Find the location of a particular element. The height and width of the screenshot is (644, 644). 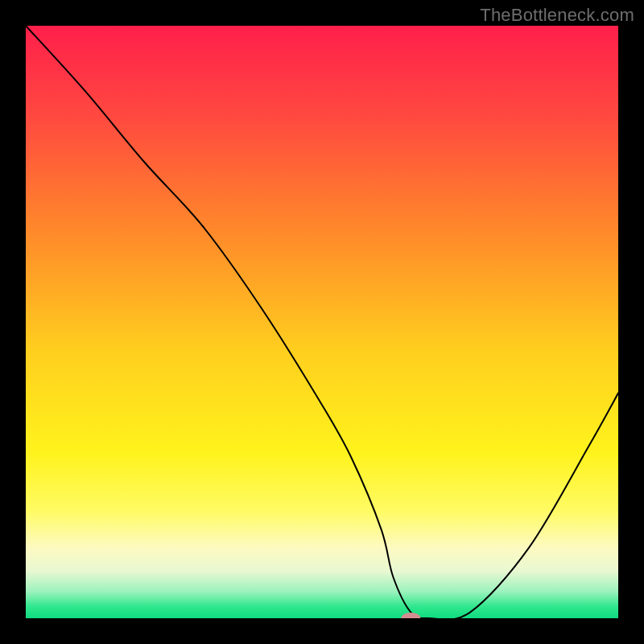

watermark-text: TheBottleneck.com is located at coordinates (557, 15).